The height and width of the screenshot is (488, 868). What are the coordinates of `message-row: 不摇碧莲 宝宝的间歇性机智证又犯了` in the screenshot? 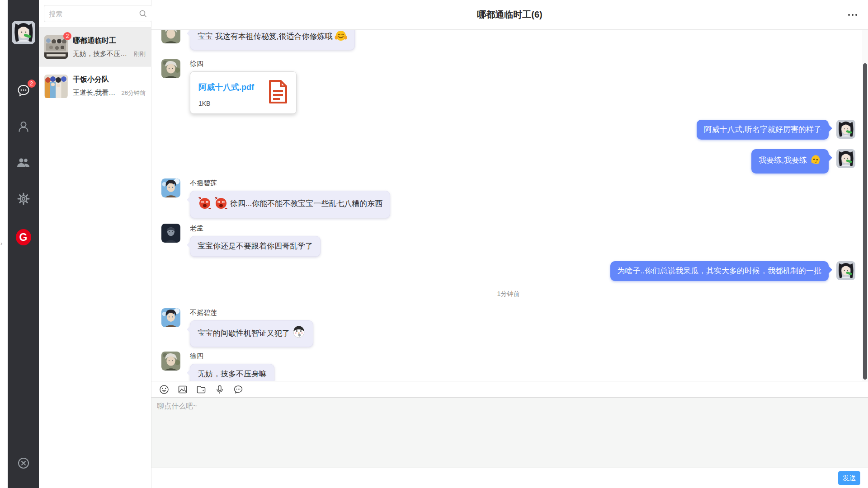 It's located at (508, 328).